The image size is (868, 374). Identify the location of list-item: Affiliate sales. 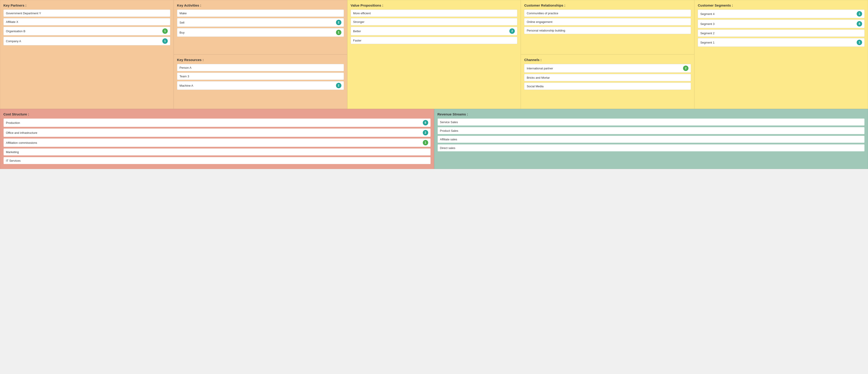
(651, 139).